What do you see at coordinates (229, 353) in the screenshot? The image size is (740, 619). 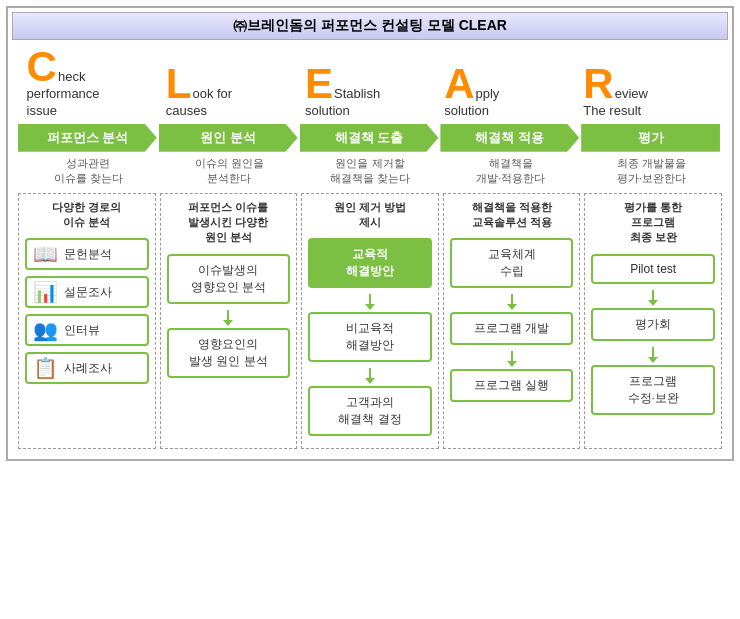 I see `col2-item-2: 영향요인의발생 원인 분석` at bounding box center [229, 353].